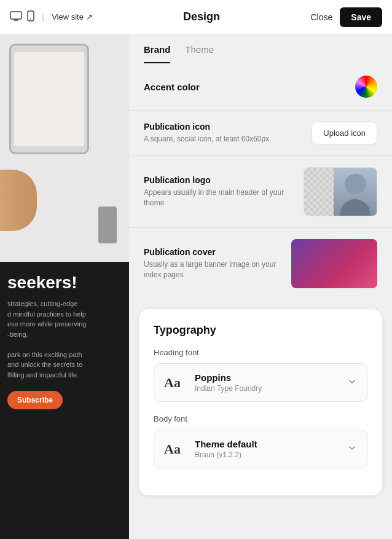  I want to click on top-bar-right: Close Save, so click(347, 17).